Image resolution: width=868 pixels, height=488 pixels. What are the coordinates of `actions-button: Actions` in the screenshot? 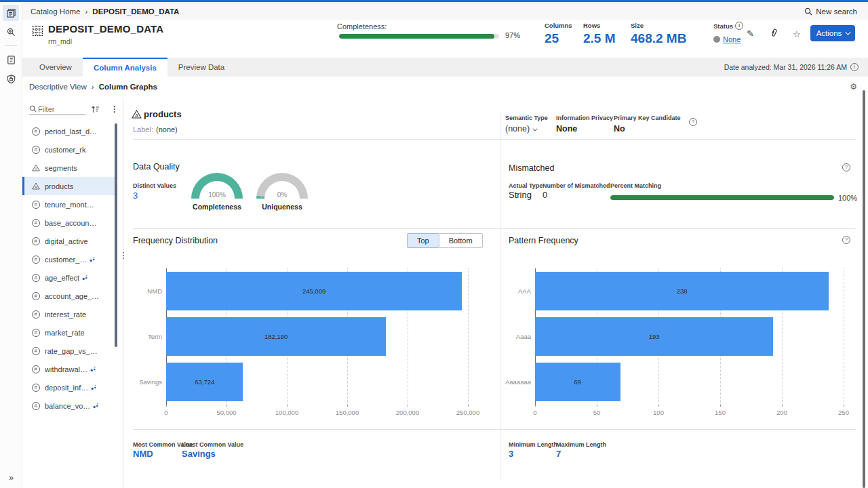 It's located at (833, 33).